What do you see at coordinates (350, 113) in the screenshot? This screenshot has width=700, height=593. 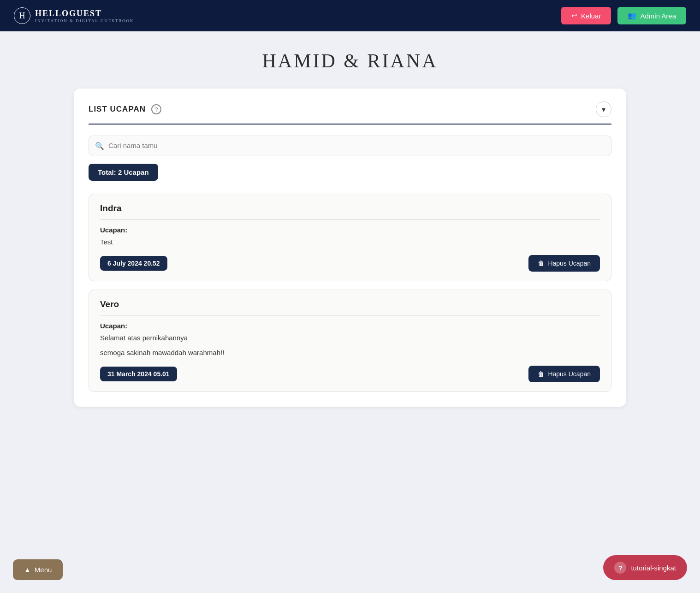 I see `list-header: LIST UCAPAN ? ▾` at bounding box center [350, 113].